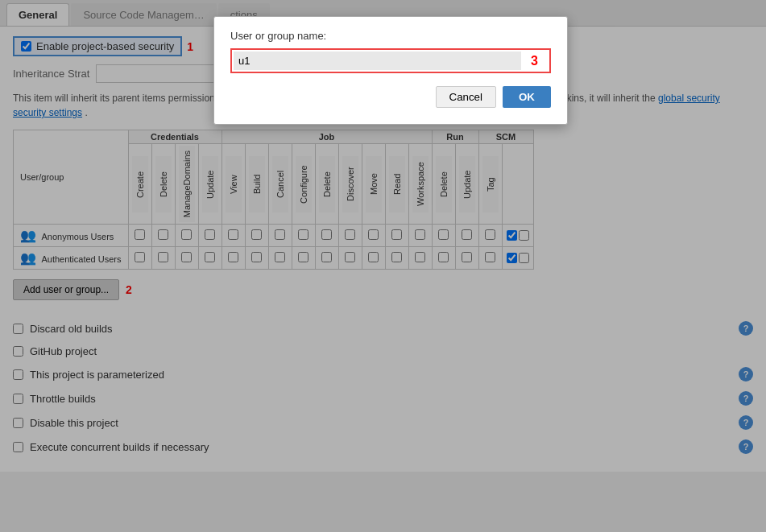 The width and height of the screenshot is (766, 532). I want to click on modal-input-row: 3, so click(391, 61).